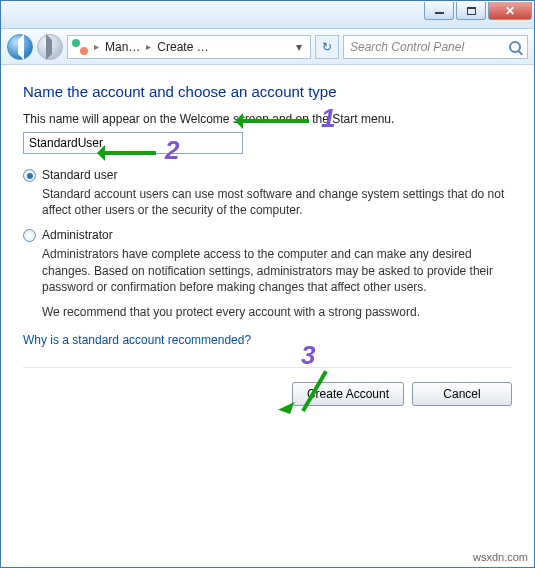  I want to click on close-icon: ✕, so click(510, 11).